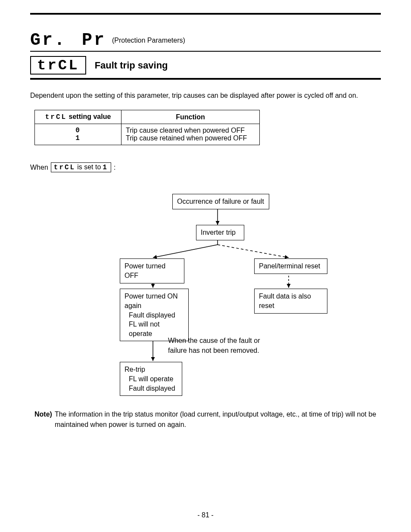  Describe the element at coordinates (147, 145) in the screenshot. I see `table-row-bottom` at that location.